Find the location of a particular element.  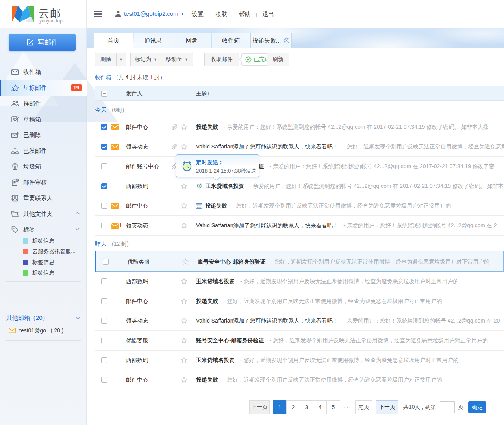

tab-inbox: 收件箱 is located at coordinates (231, 41).